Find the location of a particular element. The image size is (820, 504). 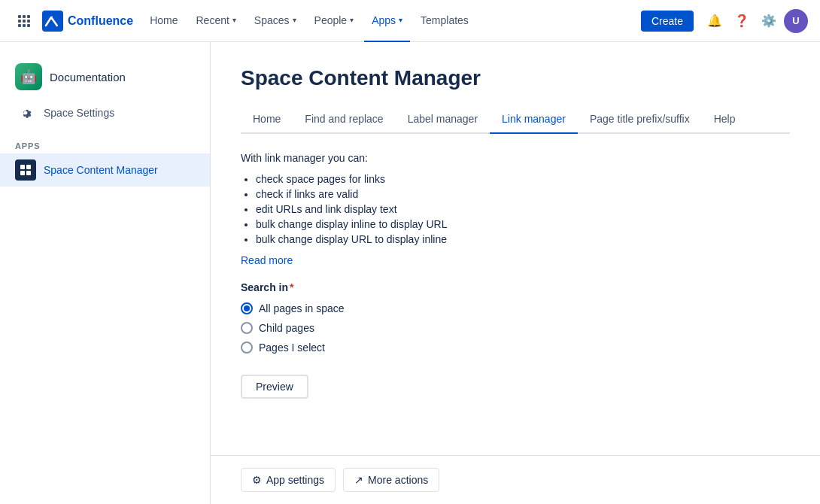

help-button: ❓ is located at coordinates (742, 21).